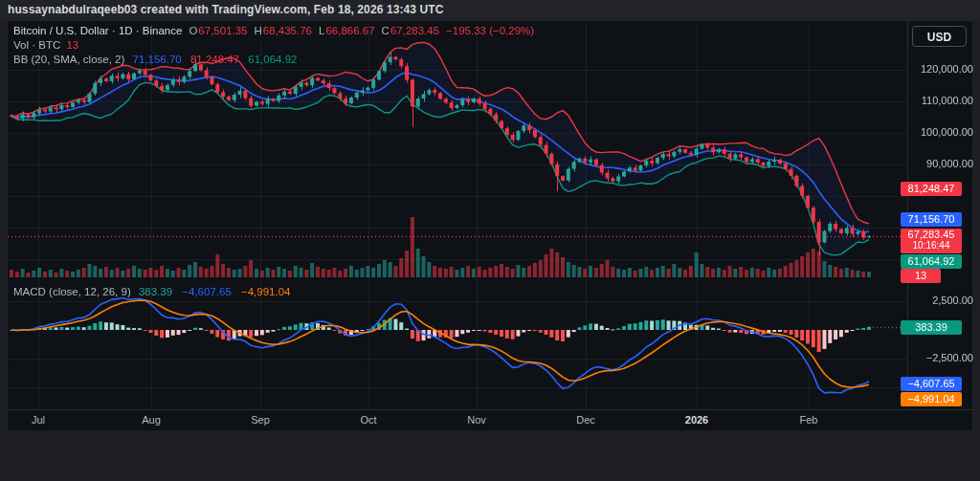  Describe the element at coordinates (931, 220) in the screenshot. I see `bb-middle-price-label: 71,156.70` at that location.